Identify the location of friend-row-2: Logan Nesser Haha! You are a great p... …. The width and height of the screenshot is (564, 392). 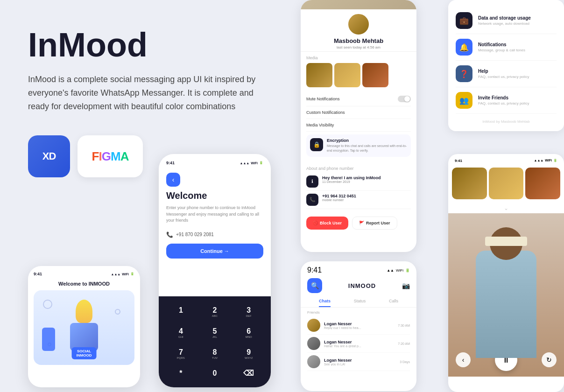
(359, 343).